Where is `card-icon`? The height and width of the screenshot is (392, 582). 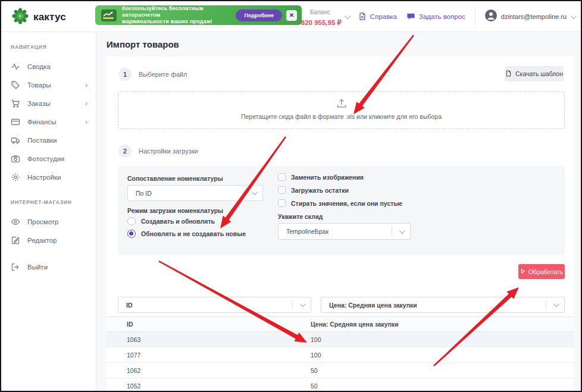
card-icon is located at coordinates (15, 122).